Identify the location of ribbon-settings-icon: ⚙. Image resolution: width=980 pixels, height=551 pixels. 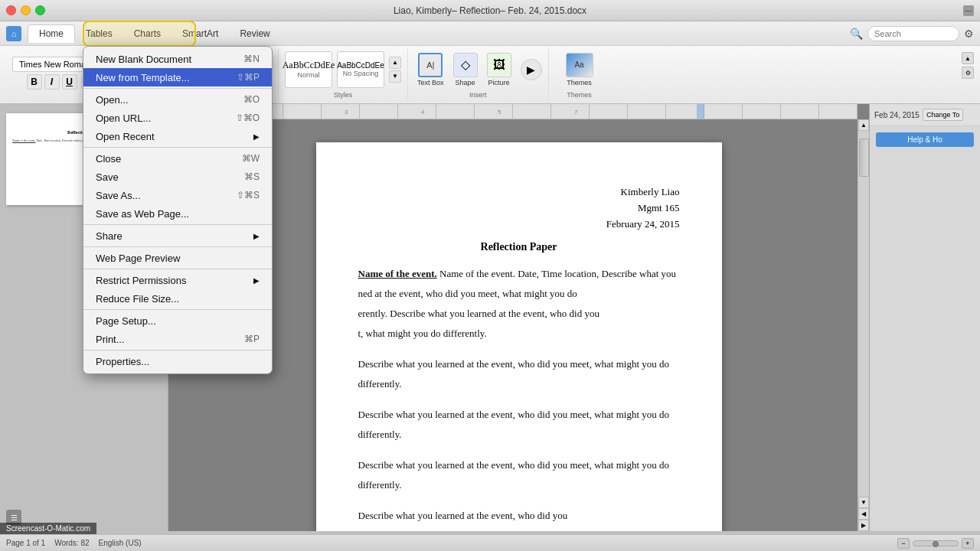
(969, 34).